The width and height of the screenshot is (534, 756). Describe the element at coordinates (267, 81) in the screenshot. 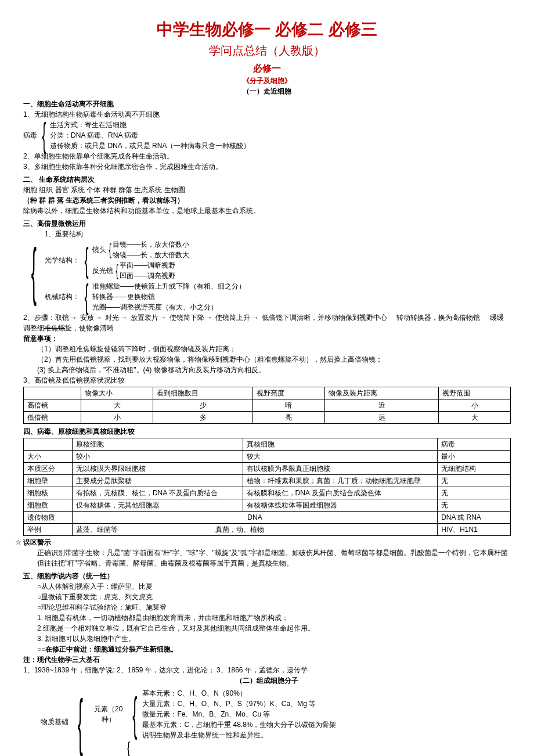

I see `doc-title-book: 《分子及细胞》` at that location.